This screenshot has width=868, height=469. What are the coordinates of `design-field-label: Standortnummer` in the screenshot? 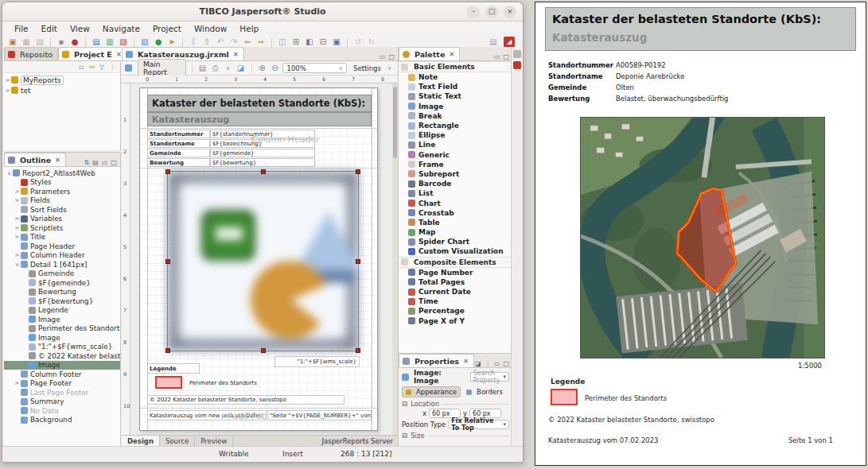 It's located at (178, 134).